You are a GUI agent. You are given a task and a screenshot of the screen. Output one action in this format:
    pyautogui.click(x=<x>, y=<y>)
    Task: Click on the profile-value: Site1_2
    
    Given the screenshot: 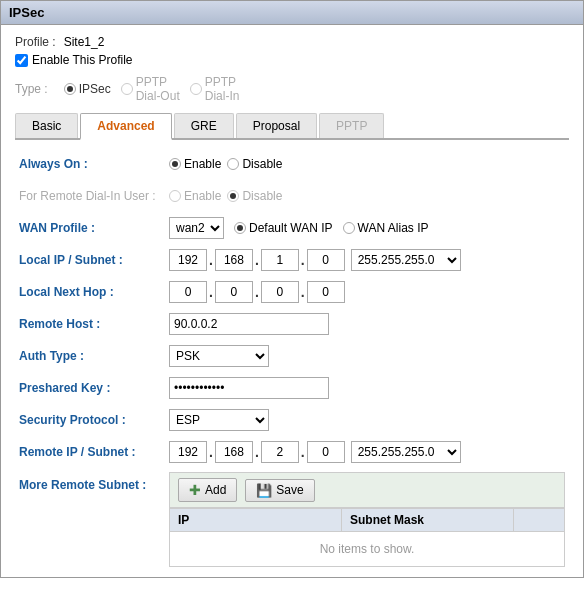 What is the action you would take?
    pyautogui.click(x=84, y=42)
    